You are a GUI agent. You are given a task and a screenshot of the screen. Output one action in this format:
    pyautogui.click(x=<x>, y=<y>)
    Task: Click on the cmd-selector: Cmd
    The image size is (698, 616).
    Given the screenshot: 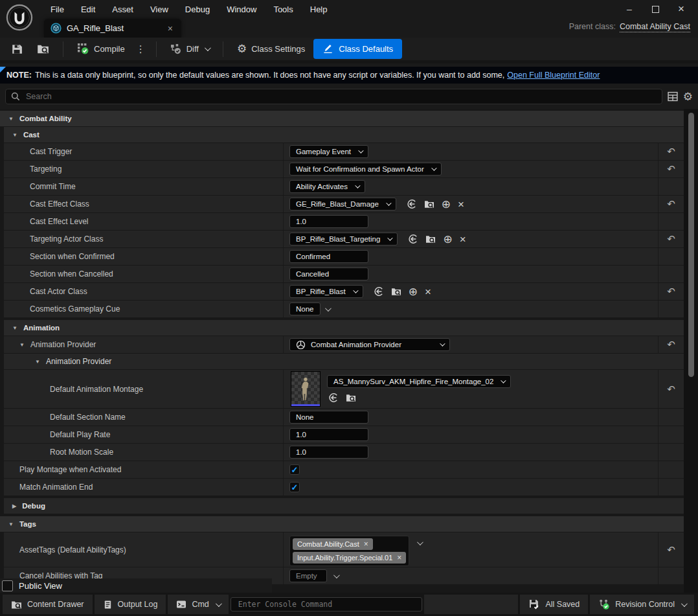 What is the action you would take?
    pyautogui.click(x=198, y=604)
    